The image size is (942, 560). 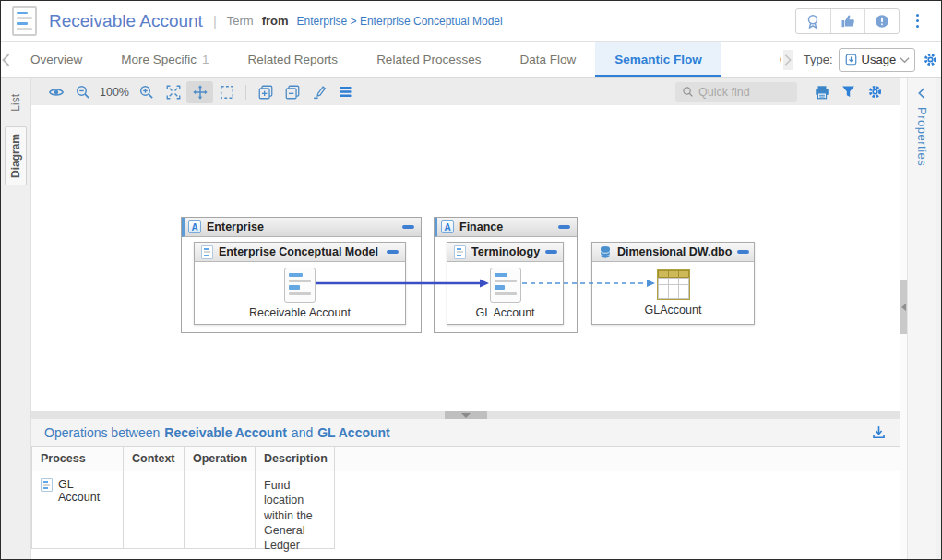 I want to click on properties-panel-tab: Properties, so click(x=923, y=137).